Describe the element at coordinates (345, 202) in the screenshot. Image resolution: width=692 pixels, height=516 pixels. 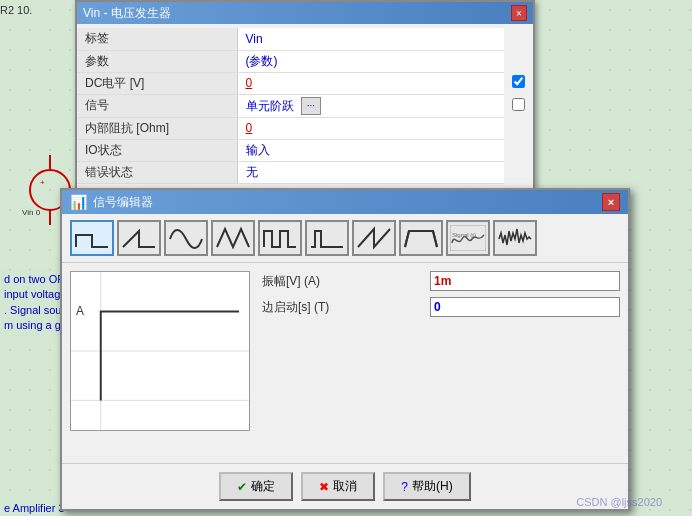
I see `signal-editor-titlebar: 📊 信号编辑器 ×` at that location.